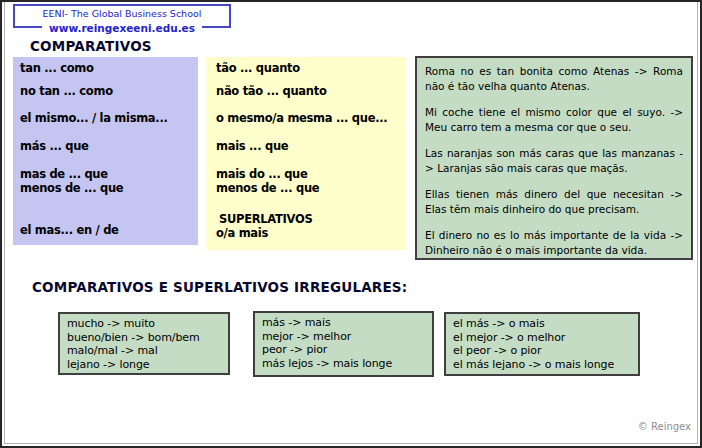 The height and width of the screenshot is (448, 702). I want to click on spanish-comparative-item: más ... que, so click(109, 146).